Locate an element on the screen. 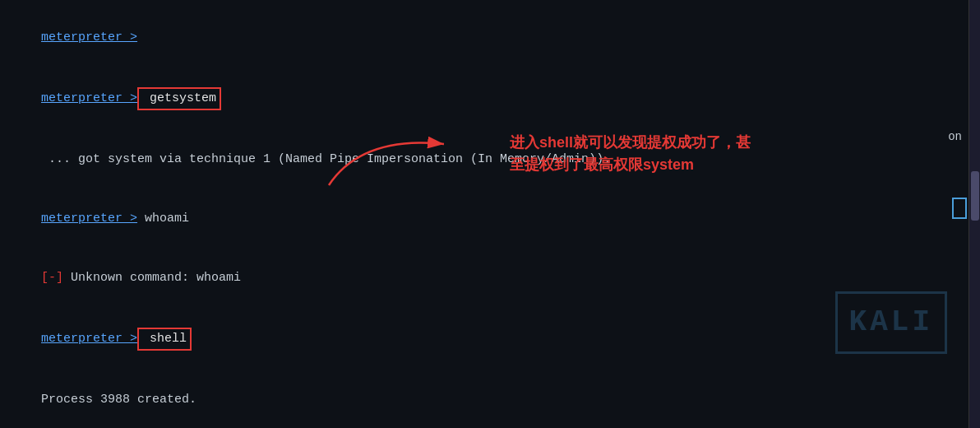  scrollbar-thumb is located at coordinates (975, 196).